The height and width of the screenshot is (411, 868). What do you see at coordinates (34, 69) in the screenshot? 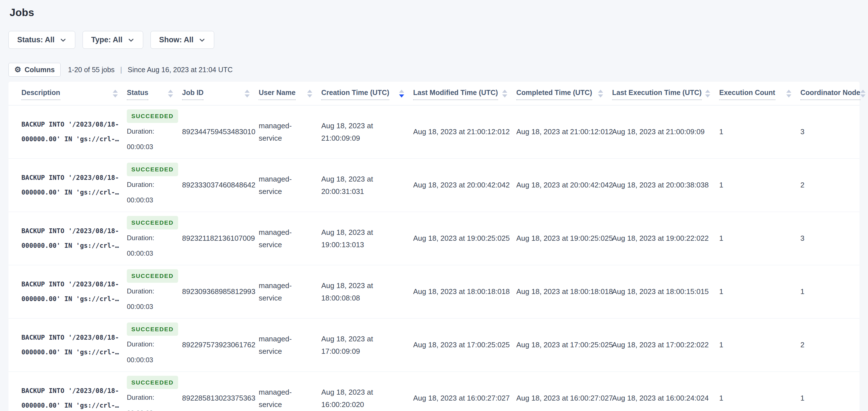
I see `columns-button: ⚙ Columns` at bounding box center [34, 69].